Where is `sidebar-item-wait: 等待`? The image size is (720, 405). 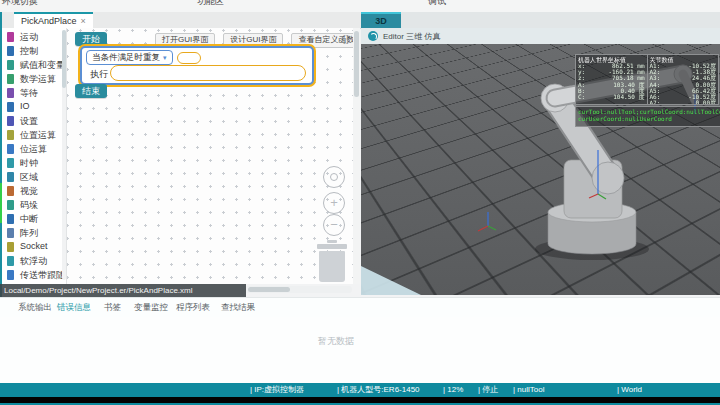
sidebar-item-wait: 等待 is located at coordinates (34, 93).